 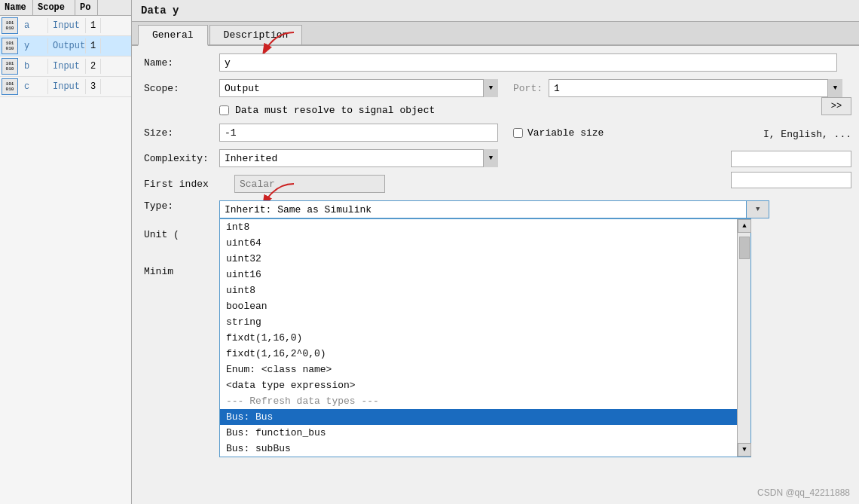 I want to click on type-label: Type:, so click(x=182, y=206).